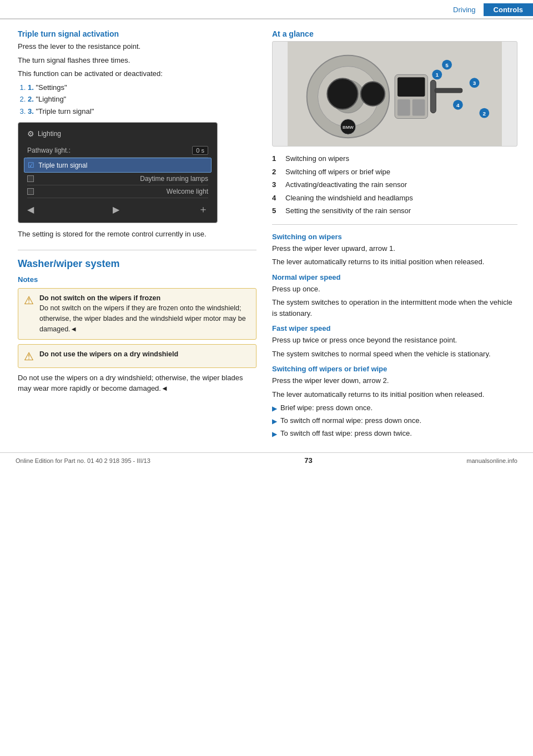 This screenshot has height=756, width=533. I want to click on fast-speed-heading: Fast wiper speed, so click(395, 329).